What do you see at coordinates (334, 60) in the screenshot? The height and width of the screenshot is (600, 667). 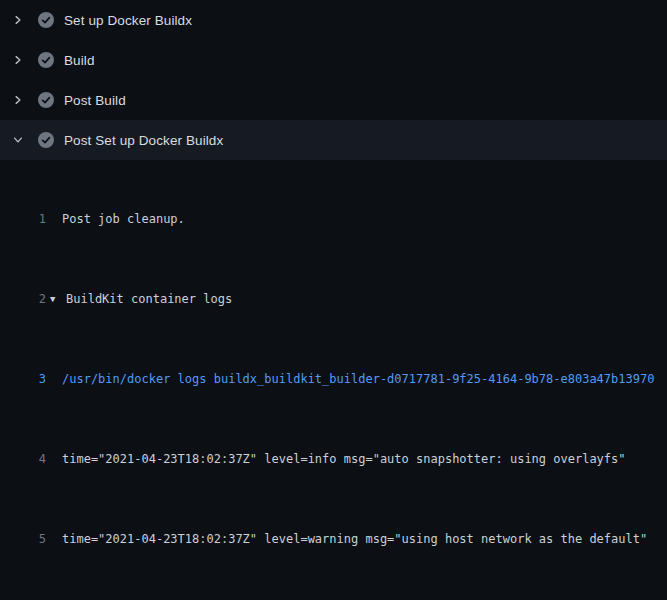 I see `step-row-build: Build` at bounding box center [334, 60].